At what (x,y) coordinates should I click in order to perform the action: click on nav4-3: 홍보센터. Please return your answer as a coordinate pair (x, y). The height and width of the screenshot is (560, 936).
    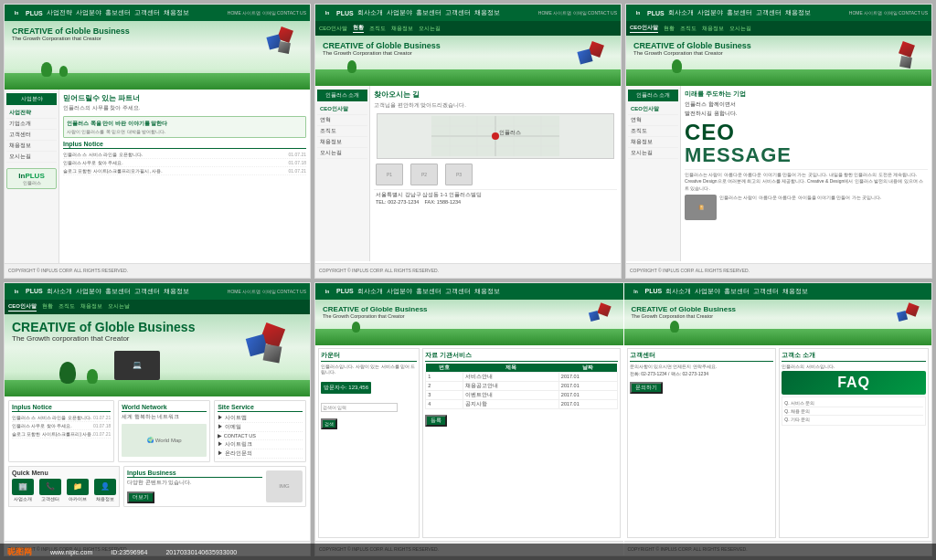
    Looking at the image, I should click on (118, 291).